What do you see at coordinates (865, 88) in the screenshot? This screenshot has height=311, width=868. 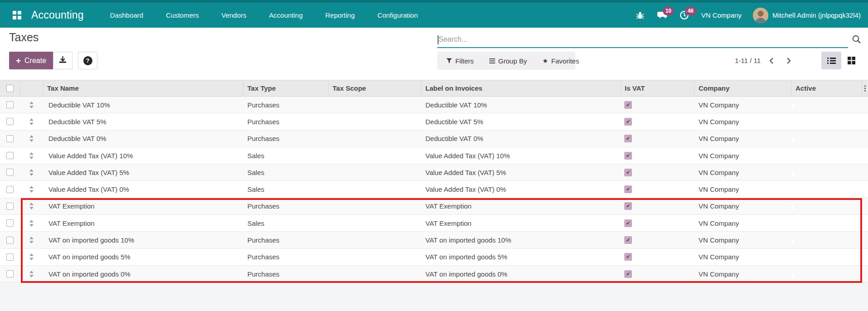 I see `column-options-icon: ⋮` at bounding box center [865, 88].